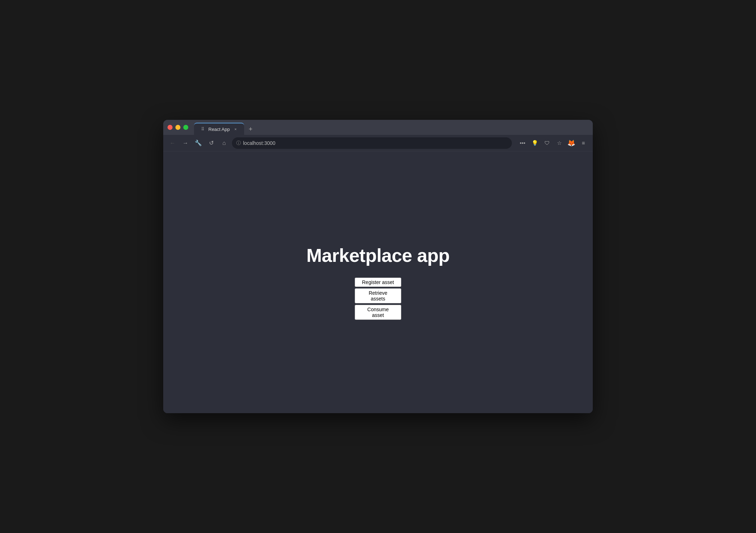 The image size is (756, 533). Describe the element at coordinates (378, 312) in the screenshot. I see `consume-asset-button: Consume asset` at that location.